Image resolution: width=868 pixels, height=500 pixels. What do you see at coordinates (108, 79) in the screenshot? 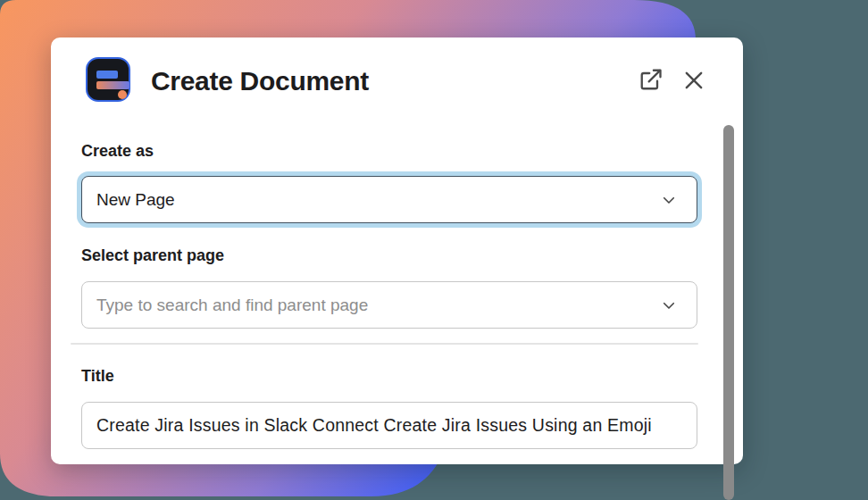
I see `document-app-icon` at bounding box center [108, 79].